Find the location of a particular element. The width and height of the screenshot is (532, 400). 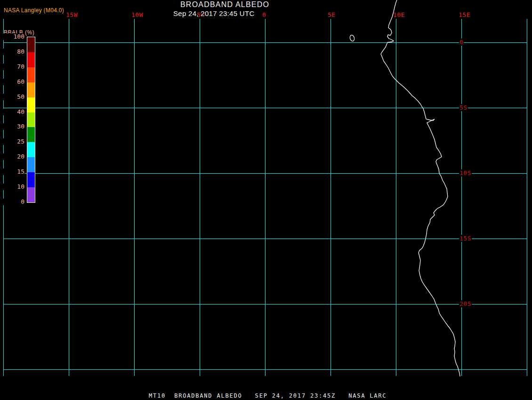

timestamp: Sep 24, 2017 23:45 UTC is located at coordinates (214, 13).